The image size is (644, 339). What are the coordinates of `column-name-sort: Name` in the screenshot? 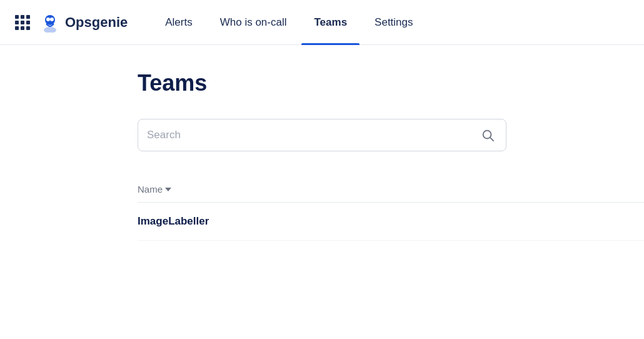 It's located at (154, 189).